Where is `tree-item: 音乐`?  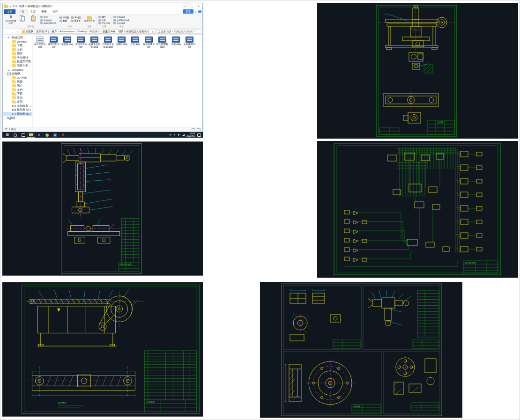 tree-item: 音乐 is located at coordinates (18, 98).